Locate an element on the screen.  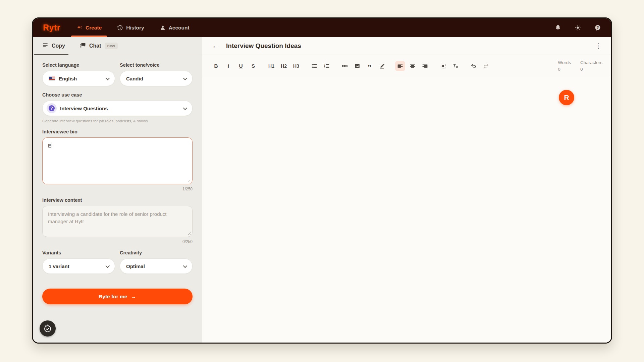
numbered-list-button: 123 is located at coordinates (327, 66).